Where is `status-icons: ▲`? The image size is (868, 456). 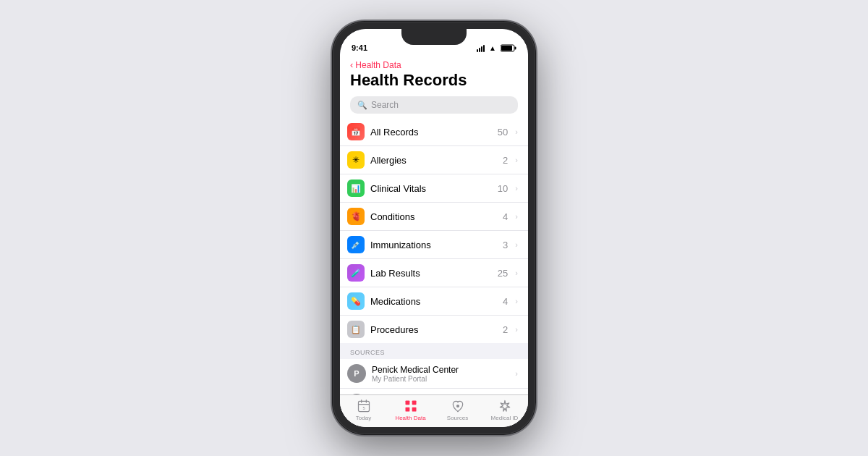
status-icons: ▲ is located at coordinates (496, 48).